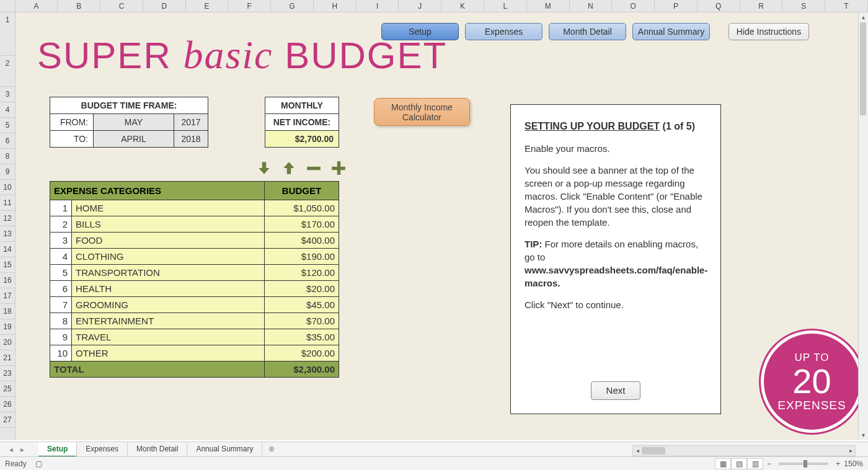 This screenshot has height=470, width=868. What do you see at coordinates (302, 208) in the screenshot?
I see `expense-amount-cell: $1,050.00` at bounding box center [302, 208].